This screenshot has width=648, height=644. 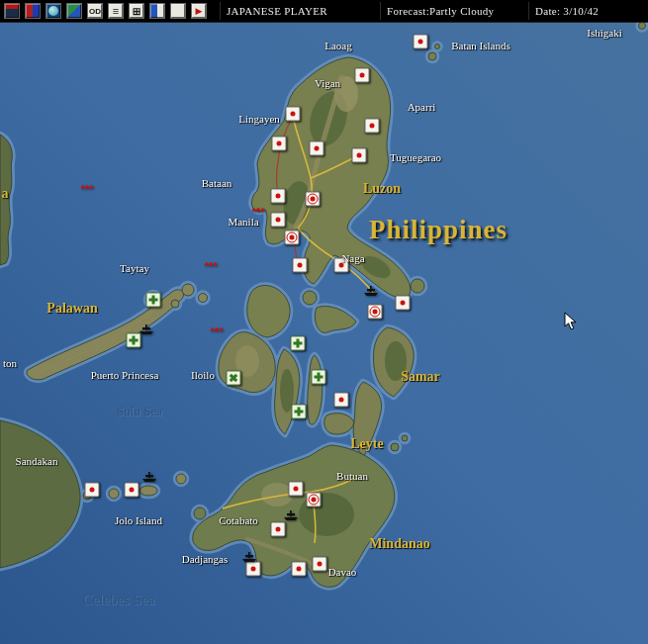 What do you see at coordinates (440, 11) in the screenshot?
I see `forecast-label: Forecast:Partly Cloudy` at bounding box center [440, 11].